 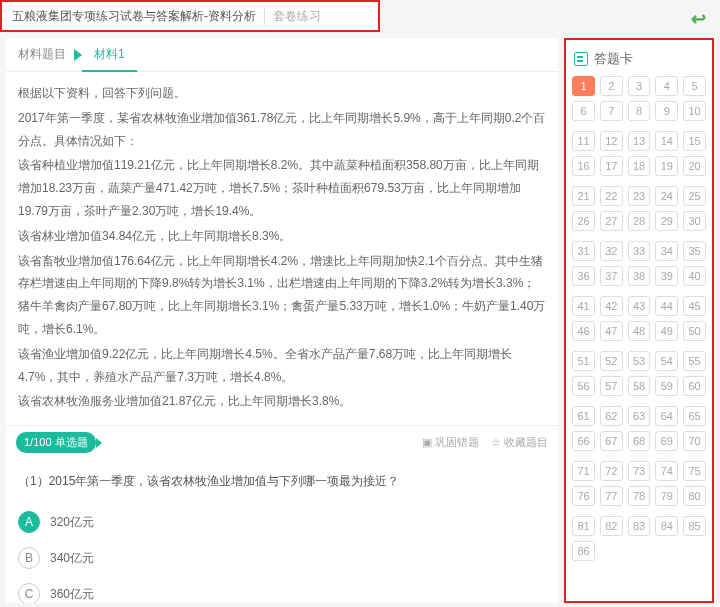 What do you see at coordinates (640, 361) in the screenshot?
I see `answer-cell-53: 53` at bounding box center [640, 361].